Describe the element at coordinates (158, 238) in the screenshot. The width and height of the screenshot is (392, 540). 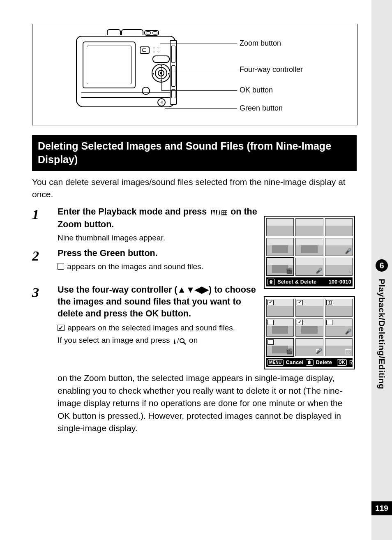
I see `step-1-sub: Nine thumbnail images appear.` at that location.